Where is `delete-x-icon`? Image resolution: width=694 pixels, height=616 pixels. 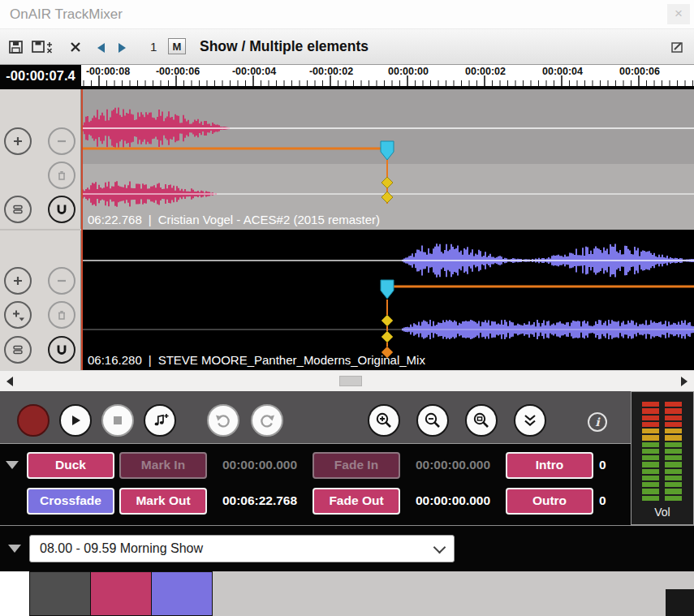 delete-x-icon is located at coordinates (75, 47).